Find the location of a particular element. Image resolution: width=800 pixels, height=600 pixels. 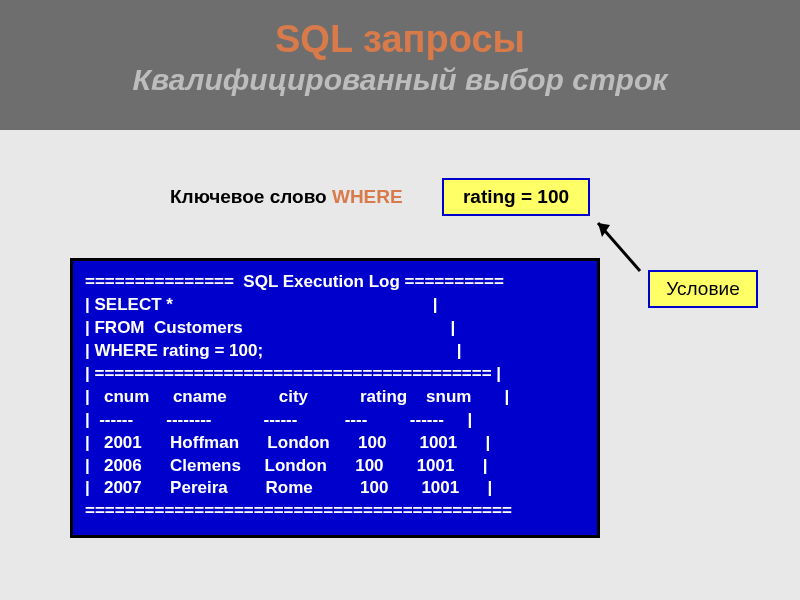

keyword-where: WHERE is located at coordinates (368, 196).